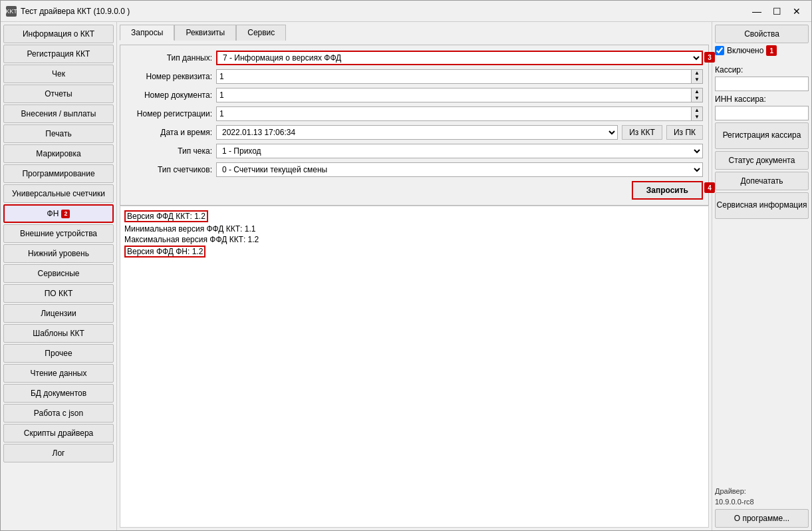 The image size is (812, 531). What do you see at coordinates (668, 190) in the screenshot?
I see `request-button: Запросить` at bounding box center [668, 190].